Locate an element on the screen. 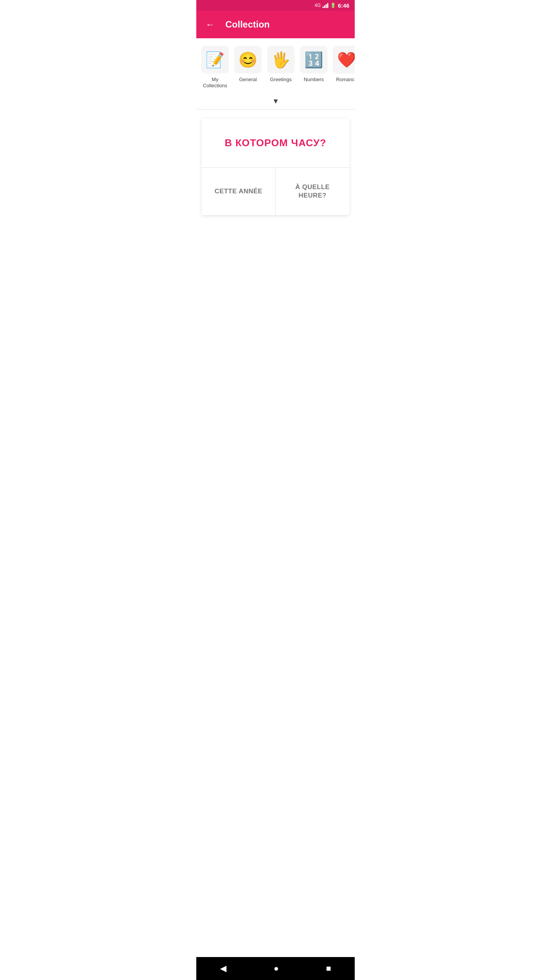 The height and width of the screenshot is (980, 551). category-item-romance: ❤️Romance is located at coordinates (343, 67).